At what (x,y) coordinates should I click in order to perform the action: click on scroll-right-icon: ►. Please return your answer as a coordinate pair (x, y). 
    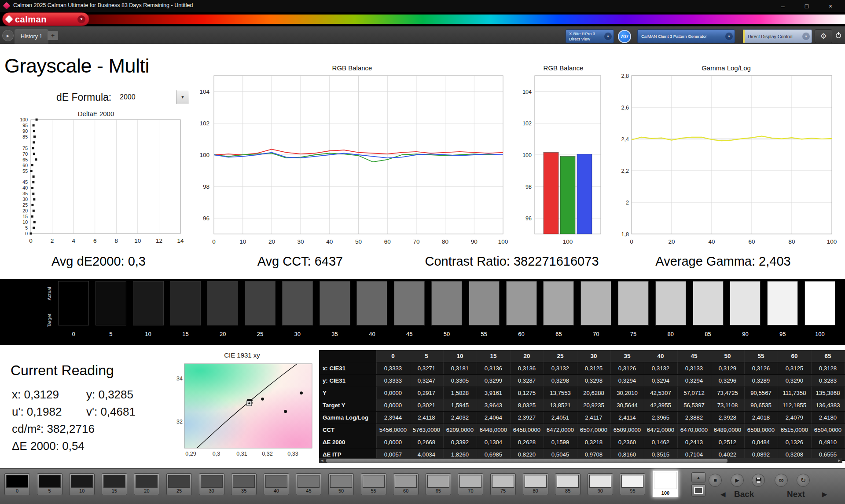
    Looking at the image, I should click on (839, 461).